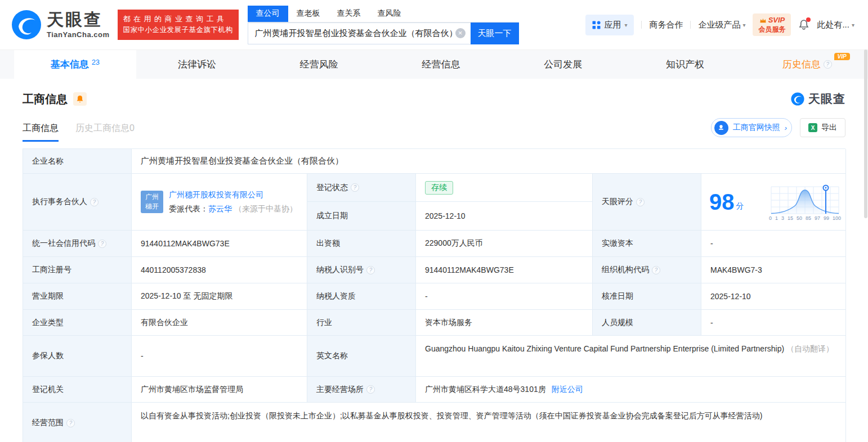  I want to click on search-tab-risk: 查风险, so click(390, 13).